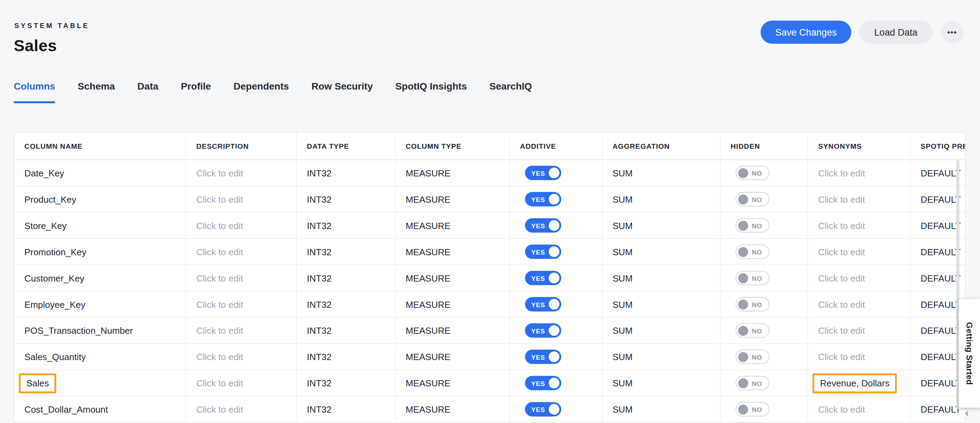 This screenshot has height=423, width=980. What do you see at coordinates (261, 92) in the screenshot?
I see `tab-dependents: Dependents` at bounding box center [261, 92].